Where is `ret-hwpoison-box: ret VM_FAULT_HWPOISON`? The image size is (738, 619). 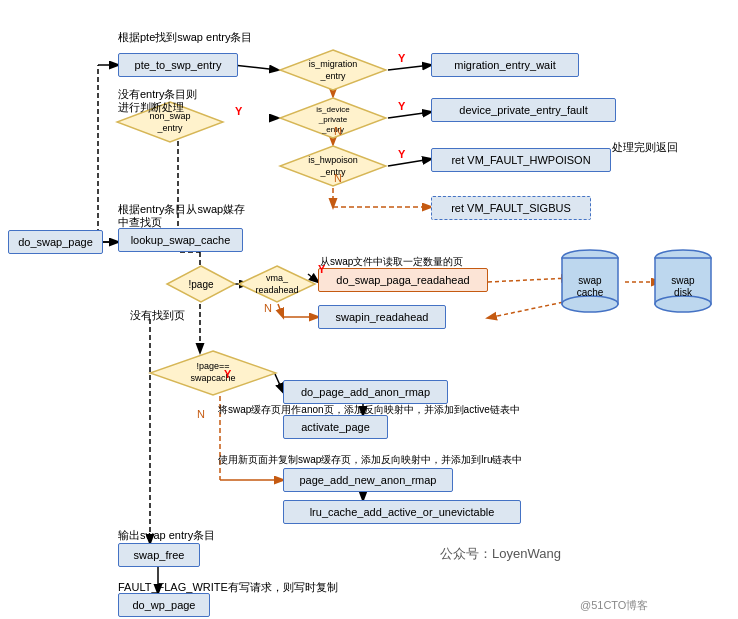 ret-hwpoison-box: ret VM_FAULT_HWPOISON is located at coordinates (521, 160).